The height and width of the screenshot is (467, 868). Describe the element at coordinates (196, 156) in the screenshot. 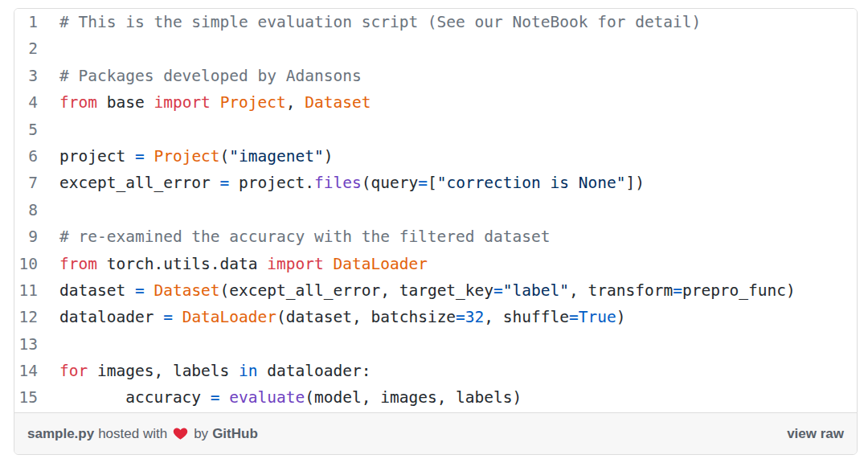

I see `code-text: project = Project("imagenet")` at that location.